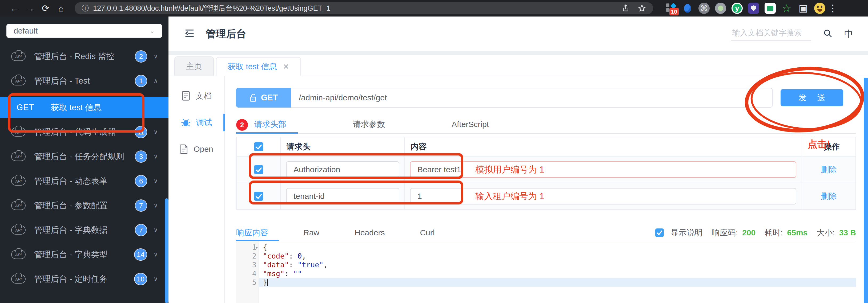 The height and width of the screenshot is (303, 868). I want to click on page-tab-label: 主页, so click(194, 67).